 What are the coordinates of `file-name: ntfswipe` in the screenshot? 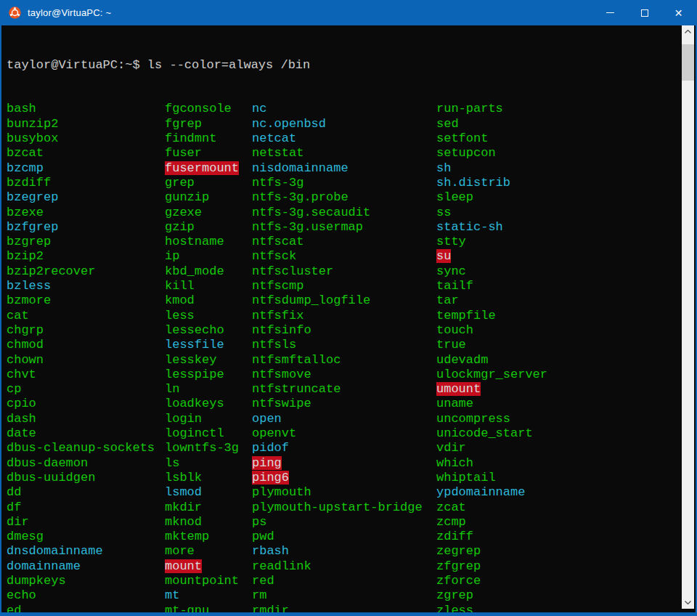 It's located at (282, 404).